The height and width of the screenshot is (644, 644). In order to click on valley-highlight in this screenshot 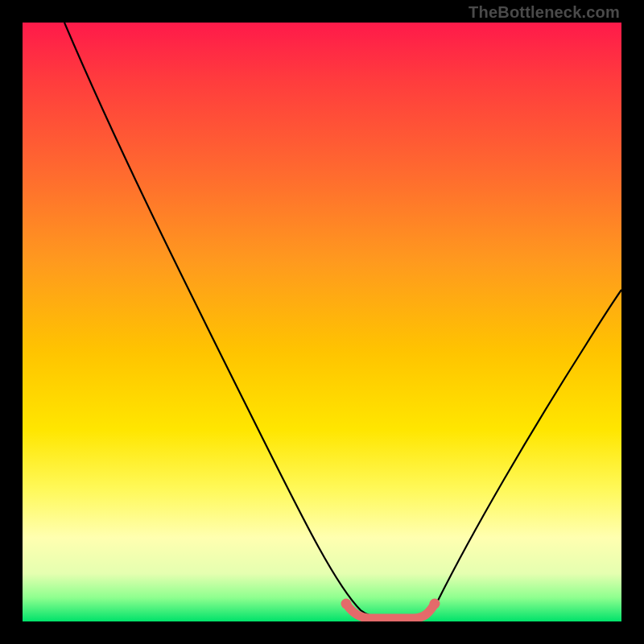, I will do `click(390, 611)`.